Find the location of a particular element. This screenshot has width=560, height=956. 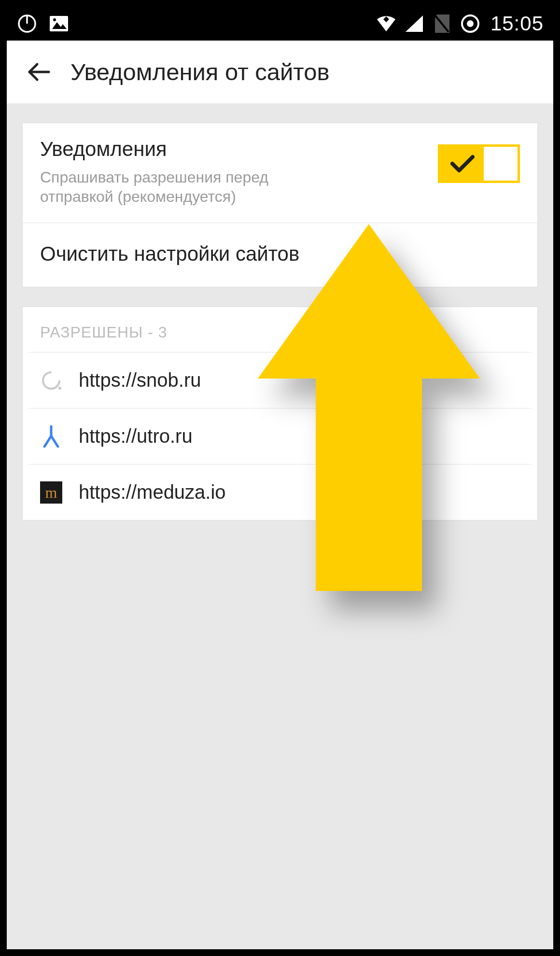

gallery-icon is located at coordinates (59, 24).